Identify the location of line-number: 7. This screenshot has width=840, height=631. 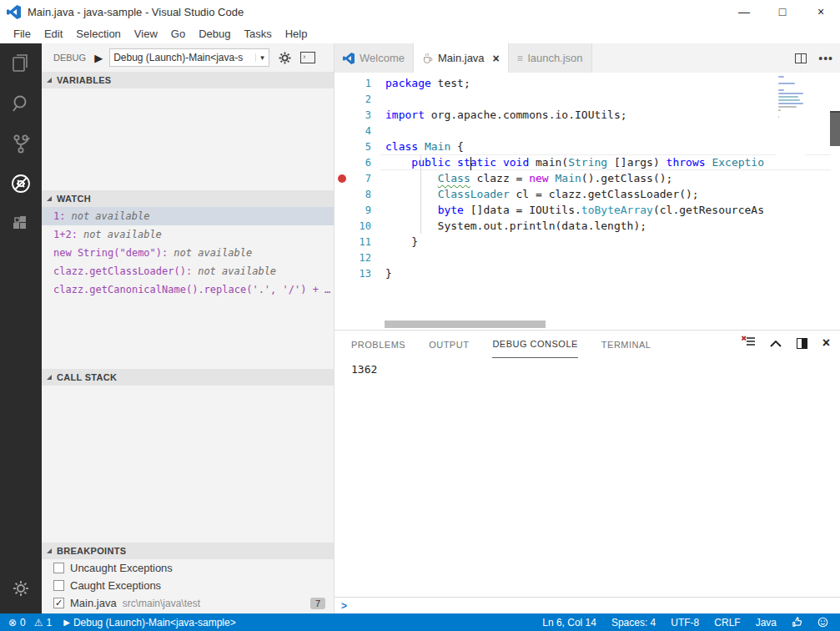
(360, 179).